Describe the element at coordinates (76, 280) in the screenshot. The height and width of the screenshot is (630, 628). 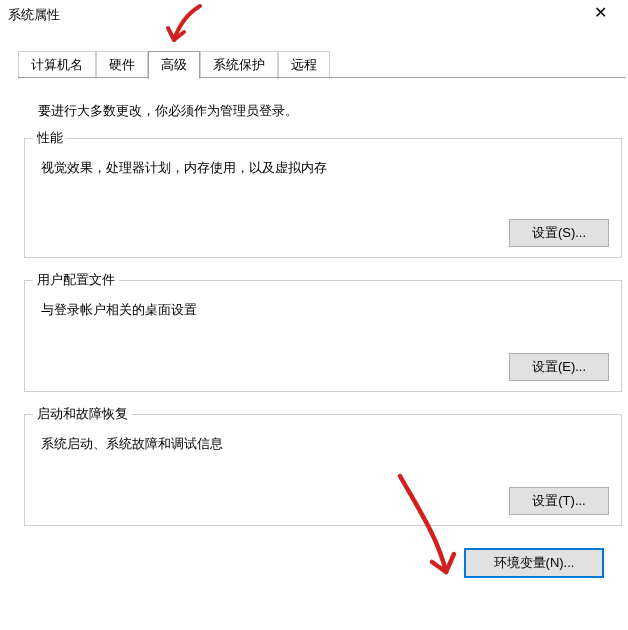
I see `group-user-profiles-title: 用户配置文件` at that location.